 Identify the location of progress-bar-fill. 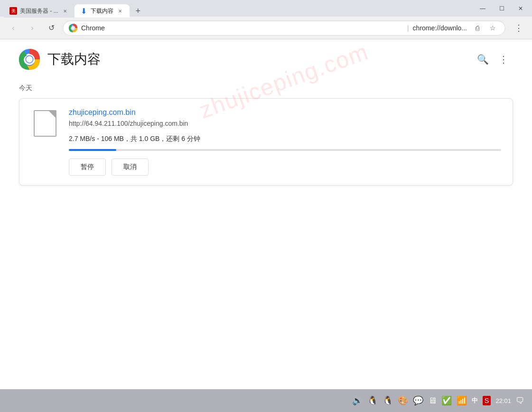
(93, 150).